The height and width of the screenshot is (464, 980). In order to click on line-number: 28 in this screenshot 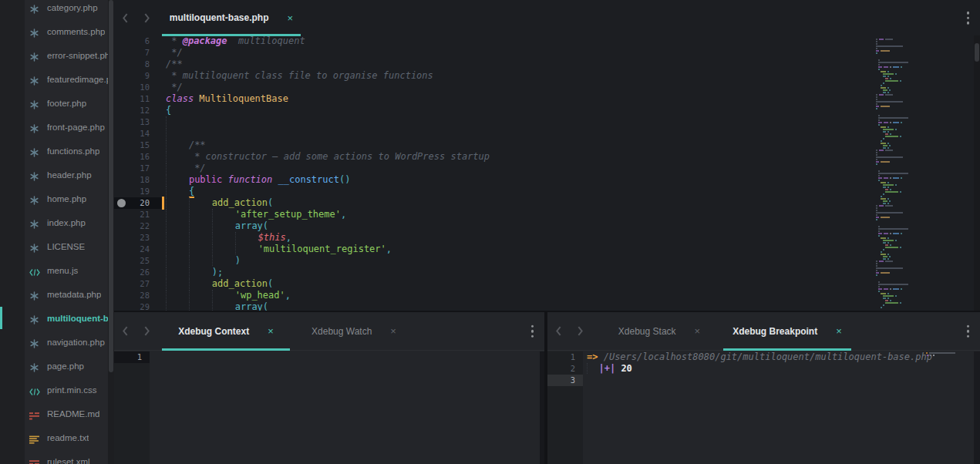, I will do `click(138, 296)`.